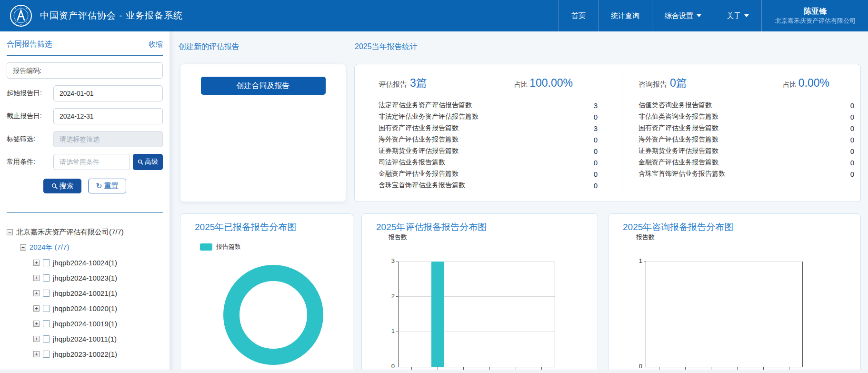 Image resolution: width=868 pixels, height=373 pixels. What do you see at coordinates (220, 247) in the screenshot?
I see `donut-chart-legend: 报告篇数` at bounding box center [220, 247].